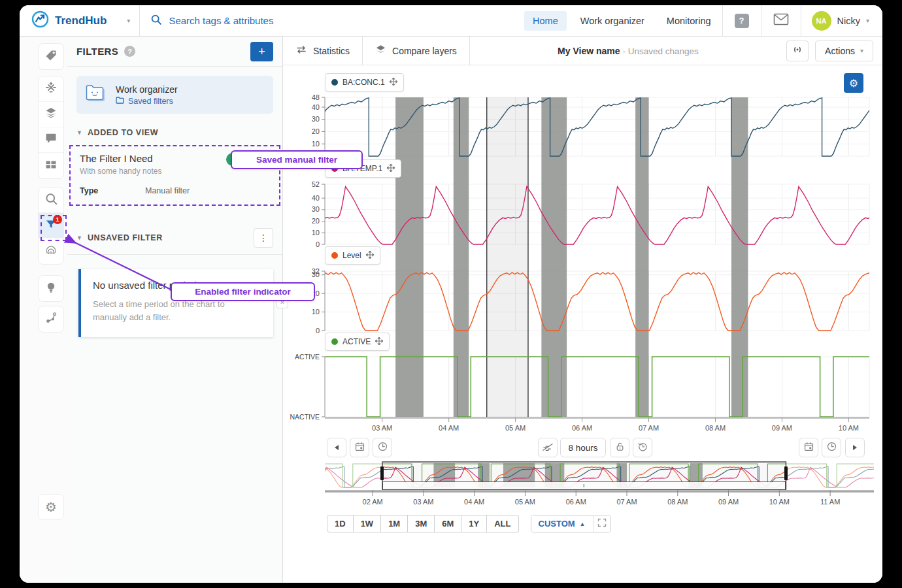  I want to click on fit-range-button, so click(601, 524).